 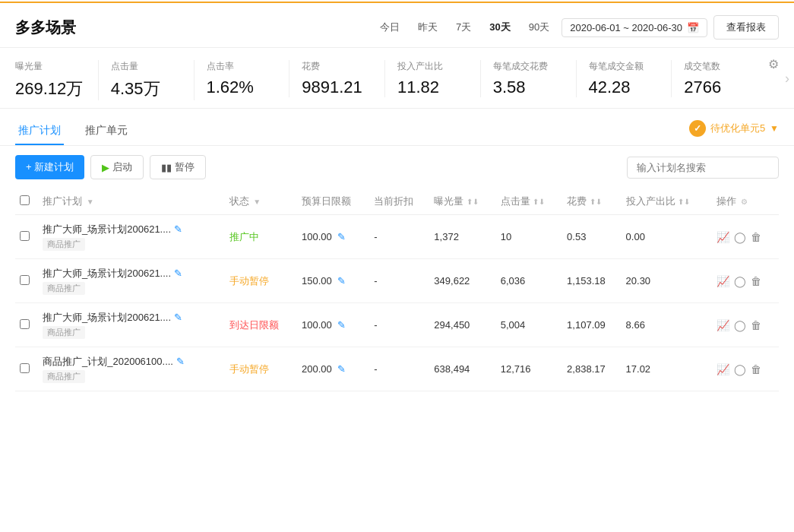 What do you see at coordinates (463, 27) in the screenshot?
I see `date-btn-7d: 7天` at bounding box center [463, 27].